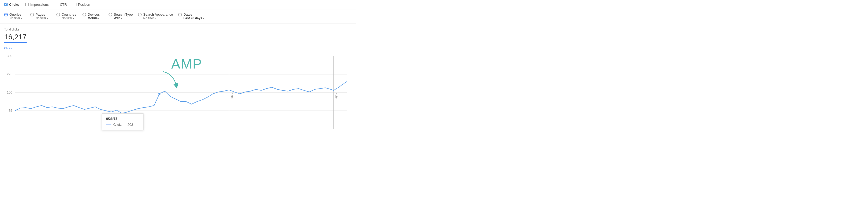 This screenshot has height=198, width=868. I want to click on pages-filter-label: Pages, so click(40, 14).